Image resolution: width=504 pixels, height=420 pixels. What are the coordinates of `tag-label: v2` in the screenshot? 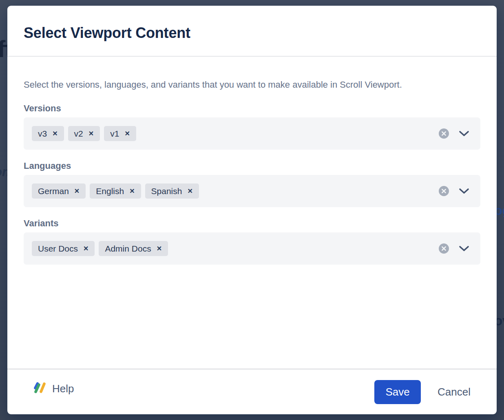 It's located at (79, 134).